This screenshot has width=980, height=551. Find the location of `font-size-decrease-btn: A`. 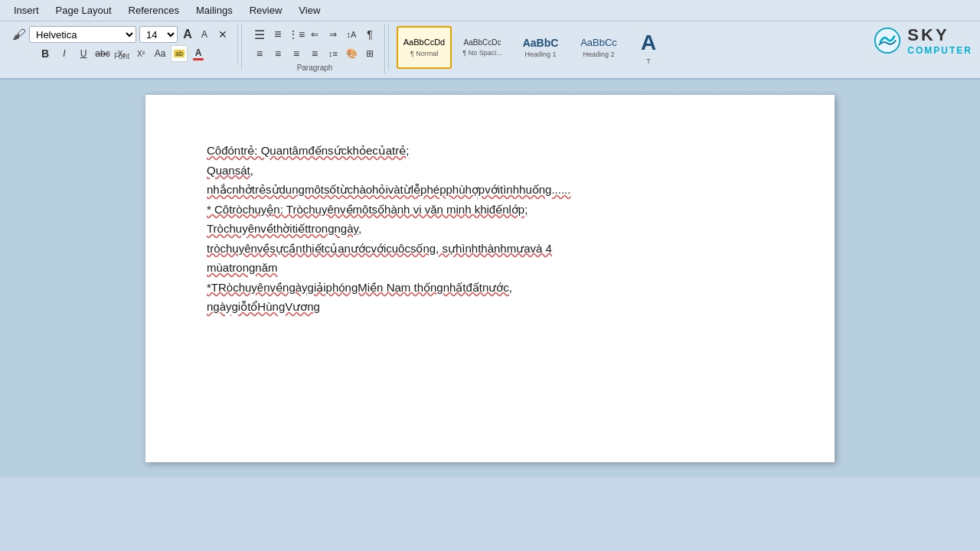

font-size-decrease-btn: A is located at coordinates (204, 34).